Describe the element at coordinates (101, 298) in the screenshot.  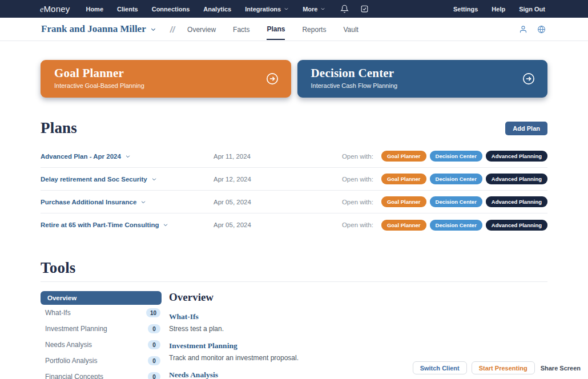
I see `sidebar-item-overview: Overview` at that location.